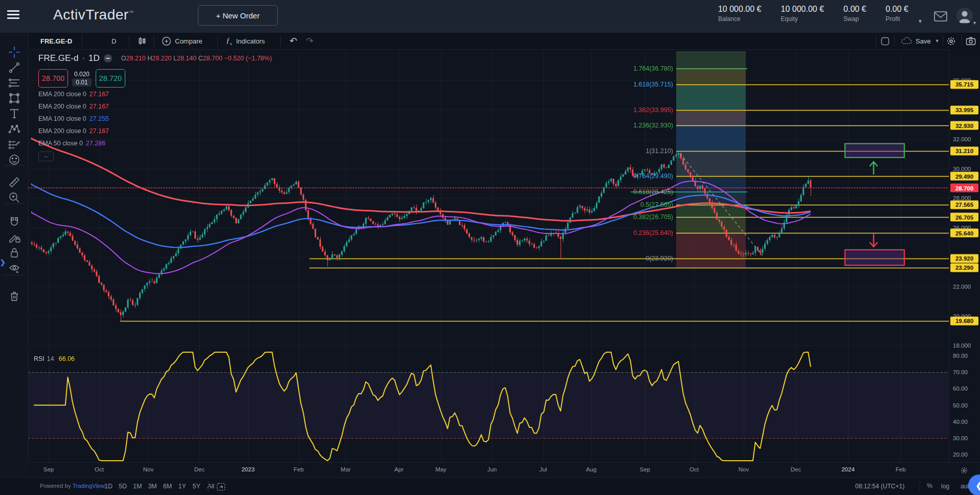 This screenshot has height=495, width=980. I want to click on powered-by: Powered by TradingView, so click(73, 486).